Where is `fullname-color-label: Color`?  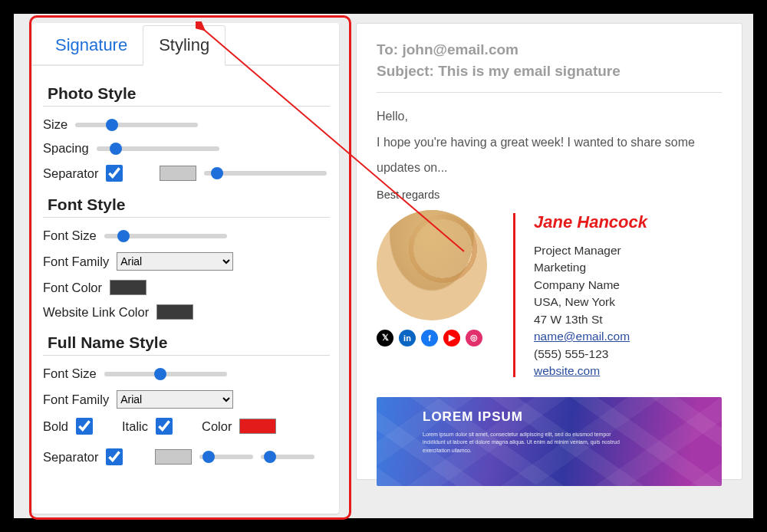 fullname-color-label: Color is located at coordinates (216, 426).